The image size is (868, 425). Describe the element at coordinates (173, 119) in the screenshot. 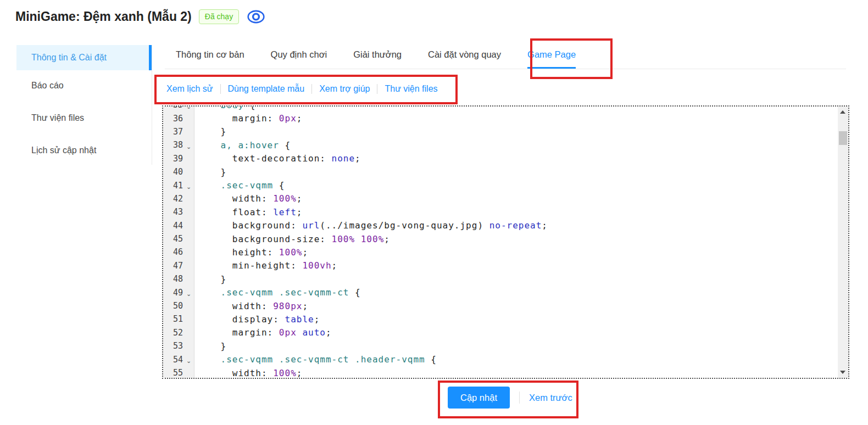

I see `line-number: 36` at that location.